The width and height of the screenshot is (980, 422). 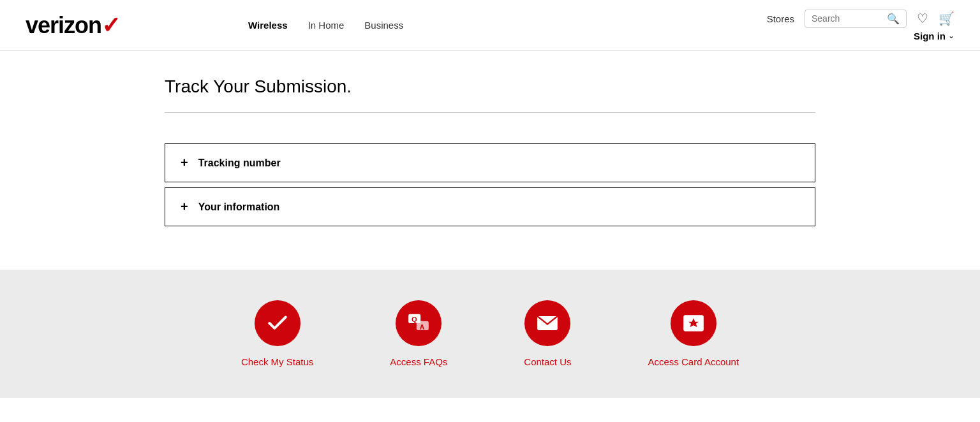 What do you see at coordinates (847, 18) in the screenshot?
I see `search-input` at bounding box center [847, 18].